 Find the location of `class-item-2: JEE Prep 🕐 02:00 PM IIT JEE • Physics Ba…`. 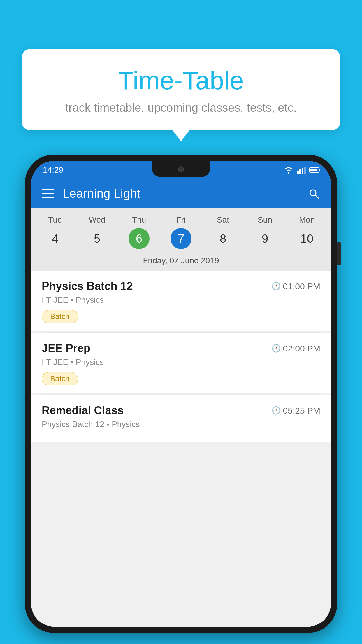

class-item-2: JEE Prep 🕐 02:00 PM IIT JEE • Physics Ba… is located at coordinates (181, 363).